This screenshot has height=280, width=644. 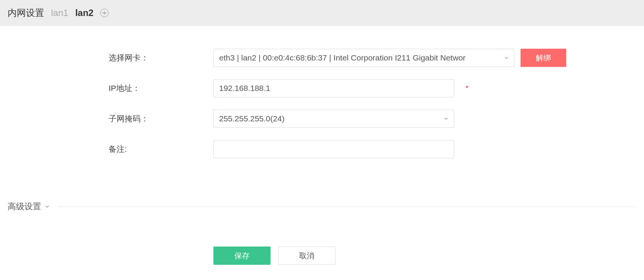 I want to click on tab-lan1: lan1, so click(x=59, y=13).